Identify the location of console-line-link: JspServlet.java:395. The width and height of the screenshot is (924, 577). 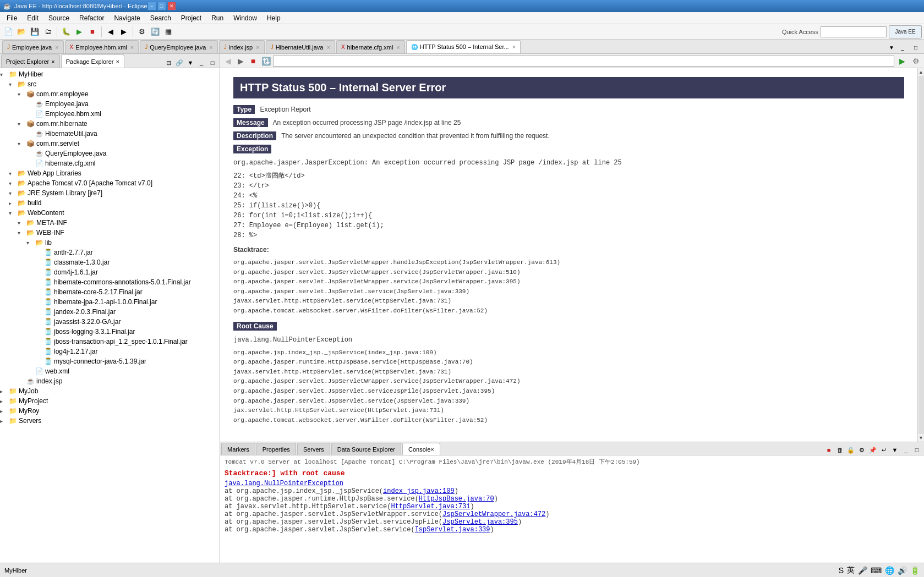
(480, 522).